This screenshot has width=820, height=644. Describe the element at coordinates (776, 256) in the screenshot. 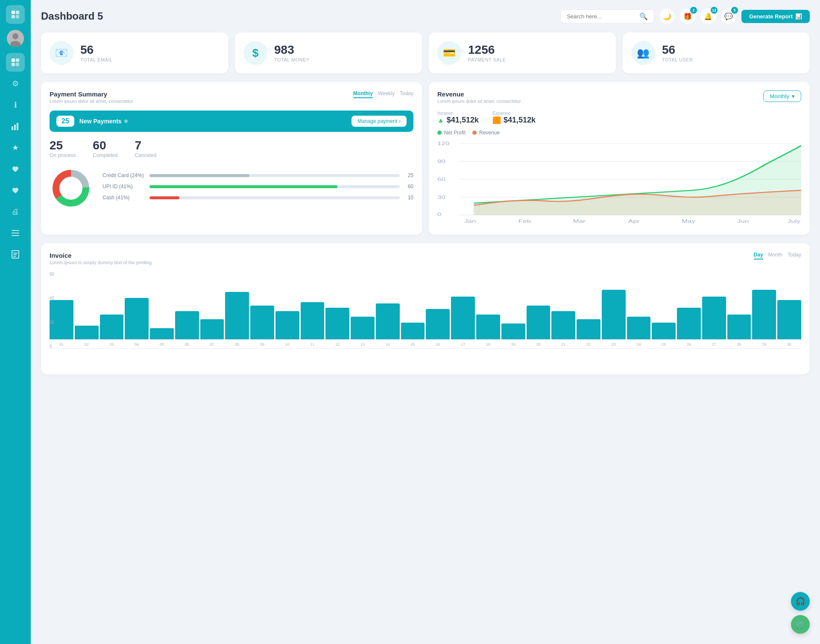

I see `tab-month: Month` at that location.